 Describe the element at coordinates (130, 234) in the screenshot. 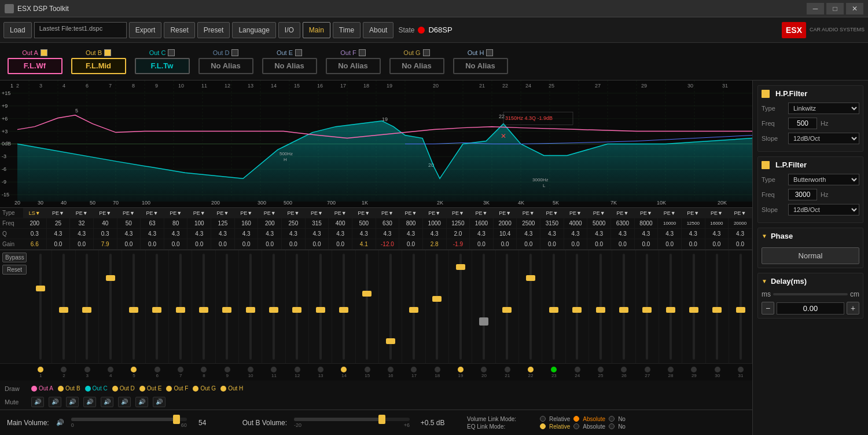

I see `eq-q-5: 4.3` at that location.